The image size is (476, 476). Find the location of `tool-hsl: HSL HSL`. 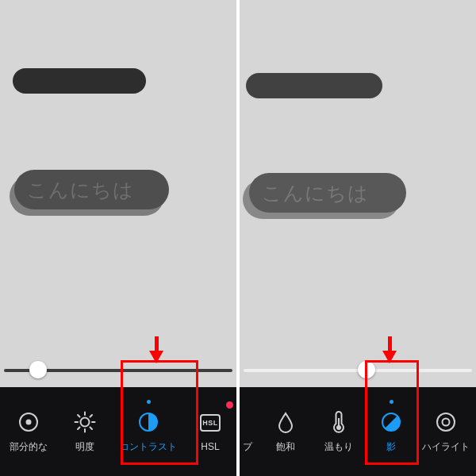

tool-hsl: HSL HSL is located at coordinates (210, 432).